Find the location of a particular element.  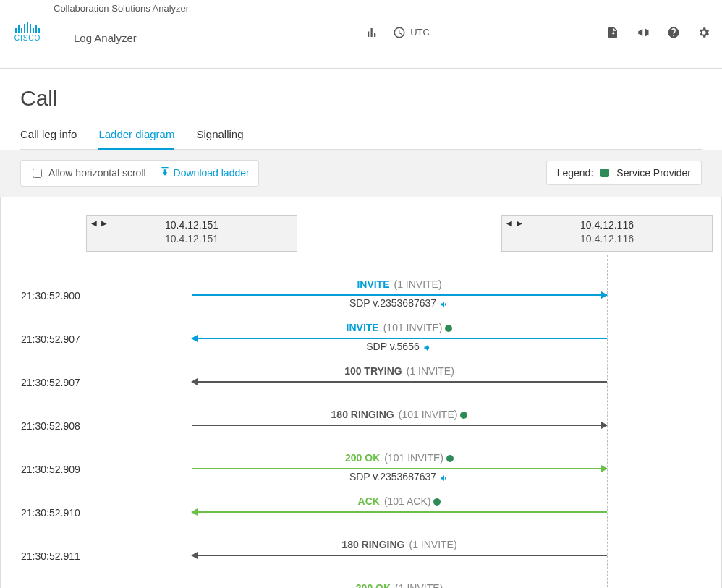

message-method: ACK is located at coordinates (369, 501).